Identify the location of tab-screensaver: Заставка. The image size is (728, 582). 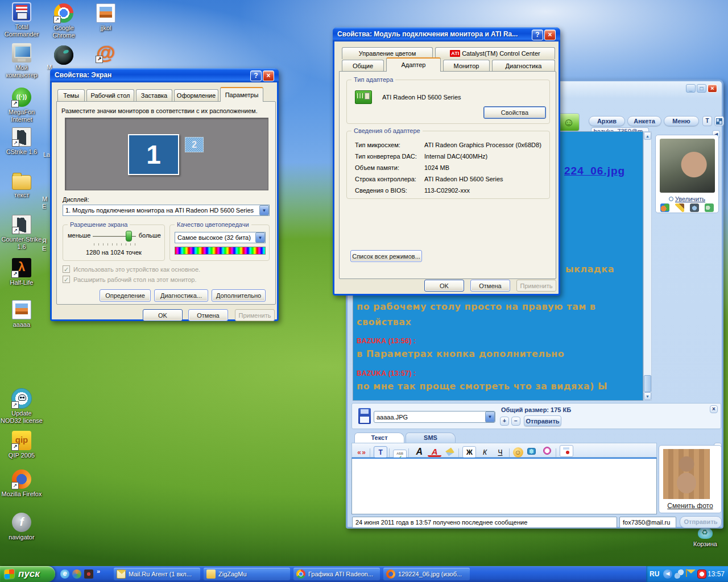
(154, 95).